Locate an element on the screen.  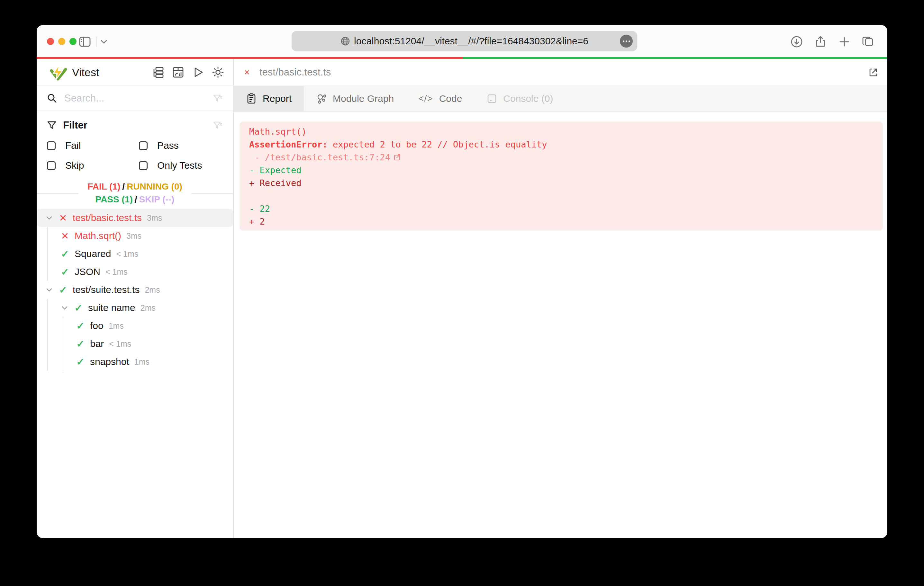
checkbox-skip is located at coordinates (51, 166).